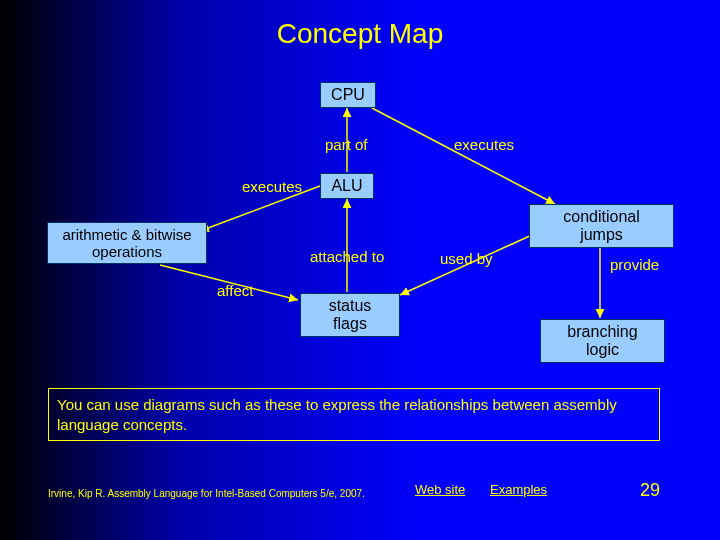 The image size is (720, 540). I want to click on edge-attached-to: attached to, so click(347, 256).